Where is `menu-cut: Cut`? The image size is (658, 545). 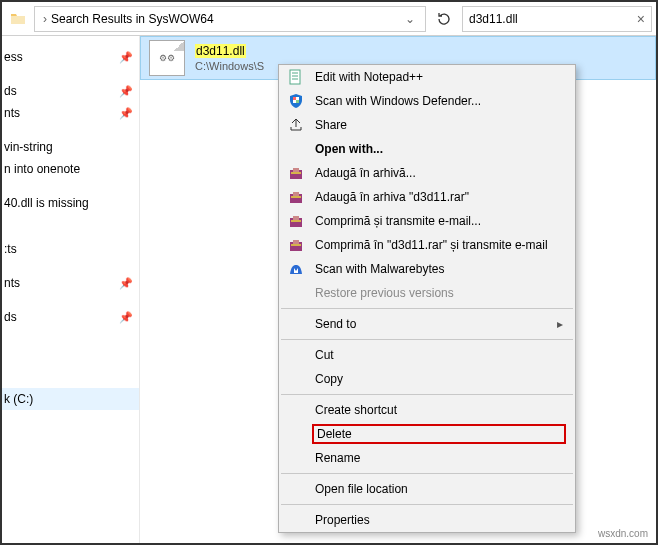
menu-cut: Cut is located at coordinates (427, 355).